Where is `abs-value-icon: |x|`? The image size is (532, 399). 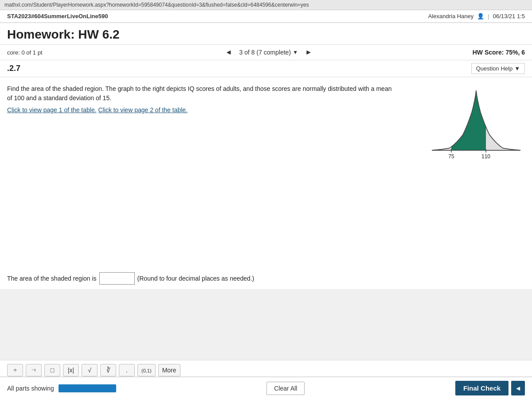 abs-value-icon: |x| is located at coordinates (71, 370).